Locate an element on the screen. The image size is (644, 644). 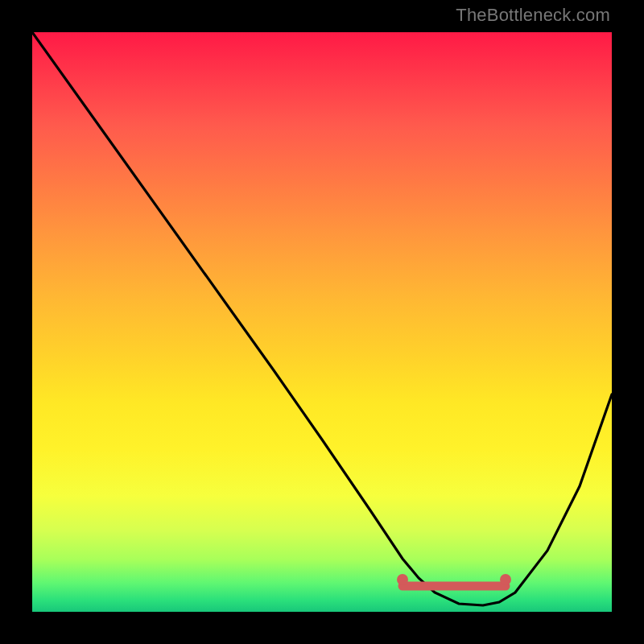
watermark-text: TheBottleneck.com is located at coordinates (533, 15).